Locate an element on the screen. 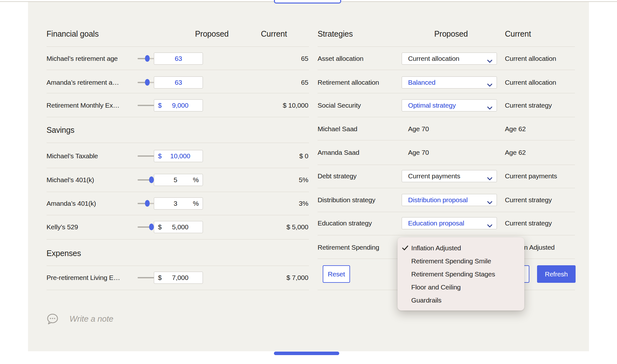 The image size is (617, 364). strategy-label: Asset allocation is located at coordinates (341, 59).